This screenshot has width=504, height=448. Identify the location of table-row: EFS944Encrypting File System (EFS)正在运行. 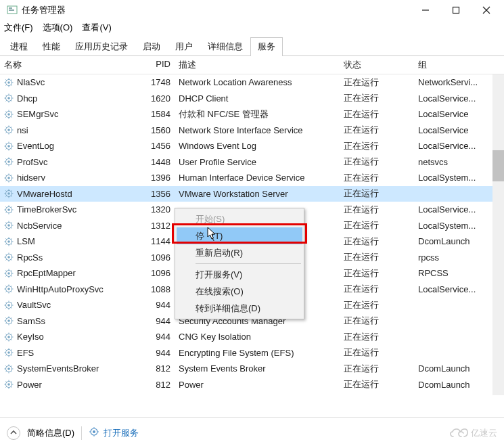
(252, 353).